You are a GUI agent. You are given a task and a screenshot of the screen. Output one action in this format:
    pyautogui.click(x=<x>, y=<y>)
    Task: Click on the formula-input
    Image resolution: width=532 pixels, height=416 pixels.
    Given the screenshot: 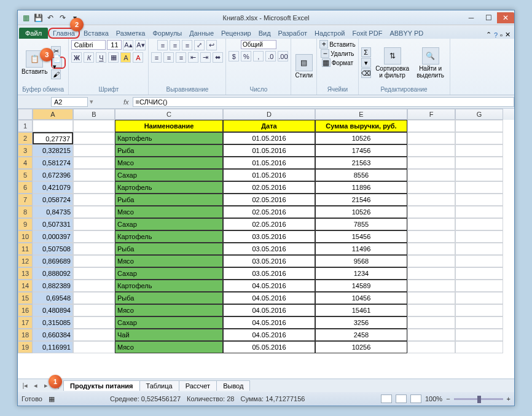 What is the action you would take?
    pyautogui.click(x=323, y=102)
    